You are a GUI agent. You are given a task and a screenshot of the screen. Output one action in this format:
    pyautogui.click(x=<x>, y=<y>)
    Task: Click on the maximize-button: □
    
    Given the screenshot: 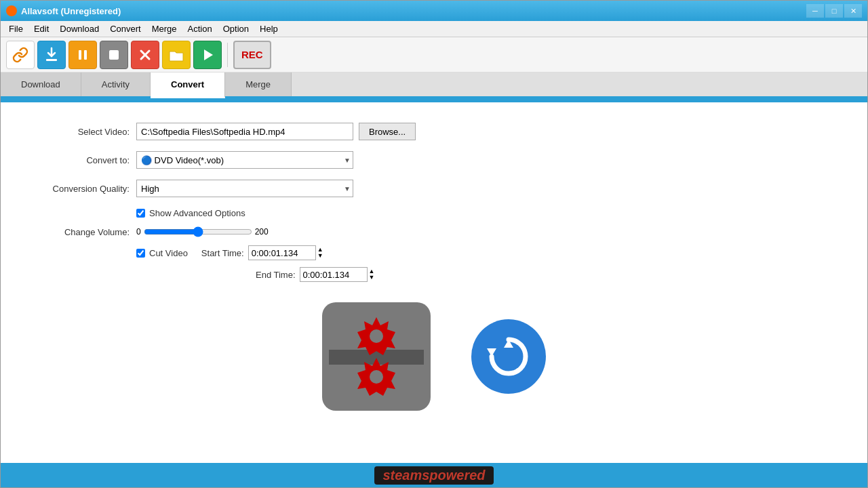 What is the action you would take?
    pyautogui.click(x=834, y=11)
    